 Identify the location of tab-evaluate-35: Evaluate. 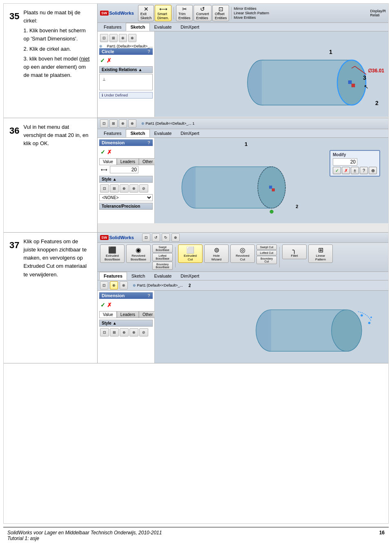
(163, 27).